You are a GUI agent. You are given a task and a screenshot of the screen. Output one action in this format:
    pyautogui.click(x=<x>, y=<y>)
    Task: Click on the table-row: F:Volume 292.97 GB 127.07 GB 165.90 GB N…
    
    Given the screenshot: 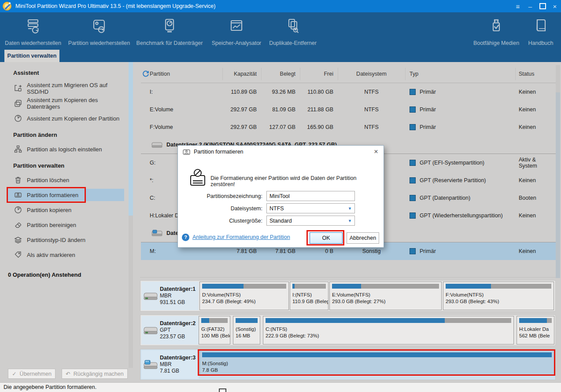 What is the action you would take?
    pyautogui.click(x=348, y=127)
    